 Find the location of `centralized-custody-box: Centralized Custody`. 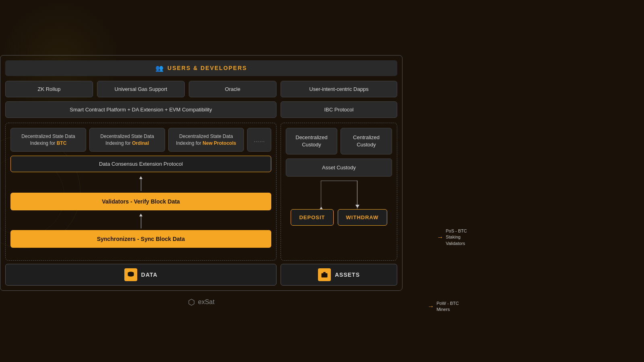

centralized-custody-box: Centralized Custody is located at coordinates (366, 141).